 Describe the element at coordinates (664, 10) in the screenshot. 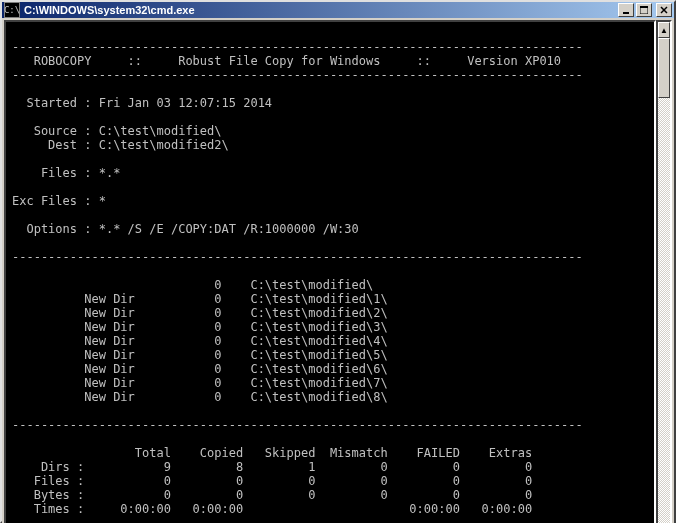

I see `close-button` at that location.